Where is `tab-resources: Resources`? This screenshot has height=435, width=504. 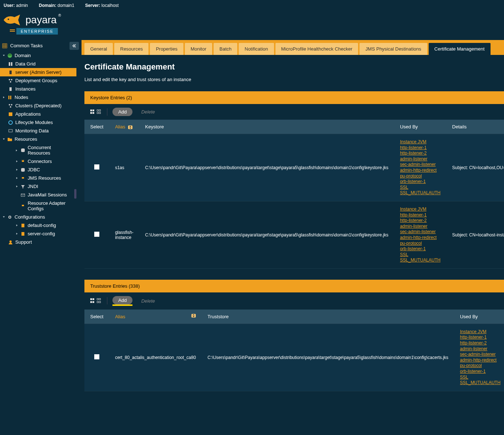 tab-resources: Resources is located at coordinates (131, 49).